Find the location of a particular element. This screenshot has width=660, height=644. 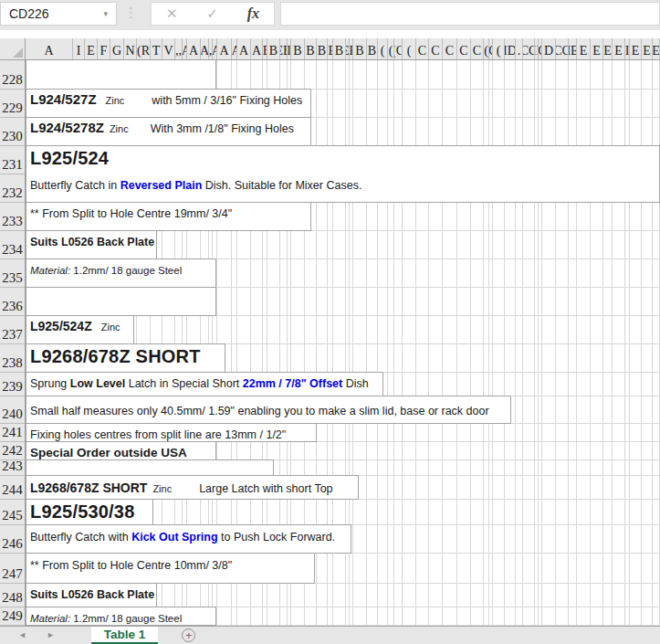

row-header: 248 is located at coordinates (13, 596).